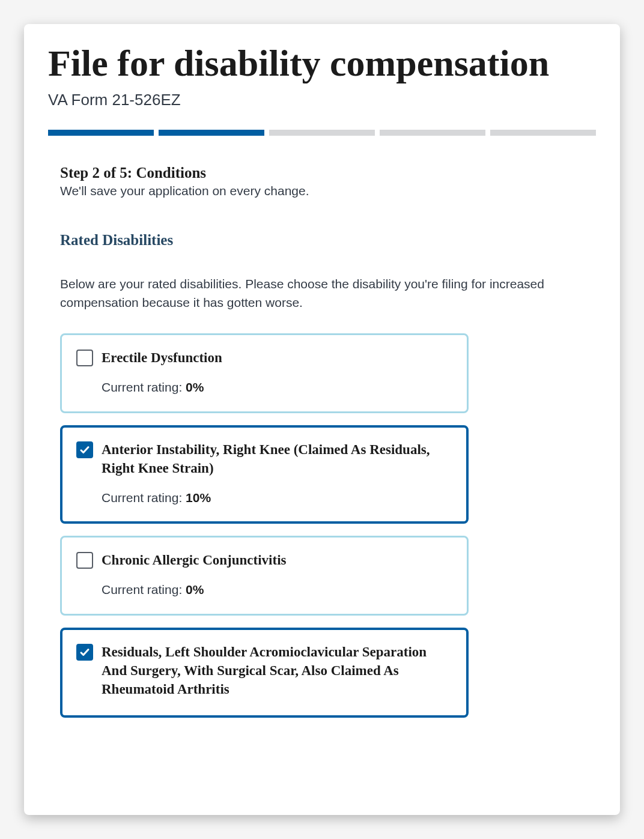 Image resolution: width=644 pixels, height=839 pixels. What do you see at coordinates (264, 474) in the screenshot?
I see `disability-card: Anterior Instability, Right Knee (Claime…` at bounding box center [264, 474].